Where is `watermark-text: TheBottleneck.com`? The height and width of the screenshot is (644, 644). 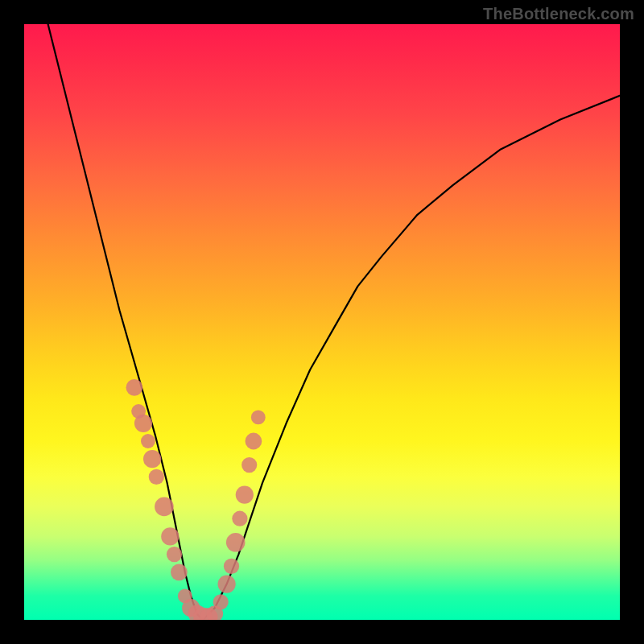 watermark-text: TheBottleneck.com is located at coordinates (559, 14).